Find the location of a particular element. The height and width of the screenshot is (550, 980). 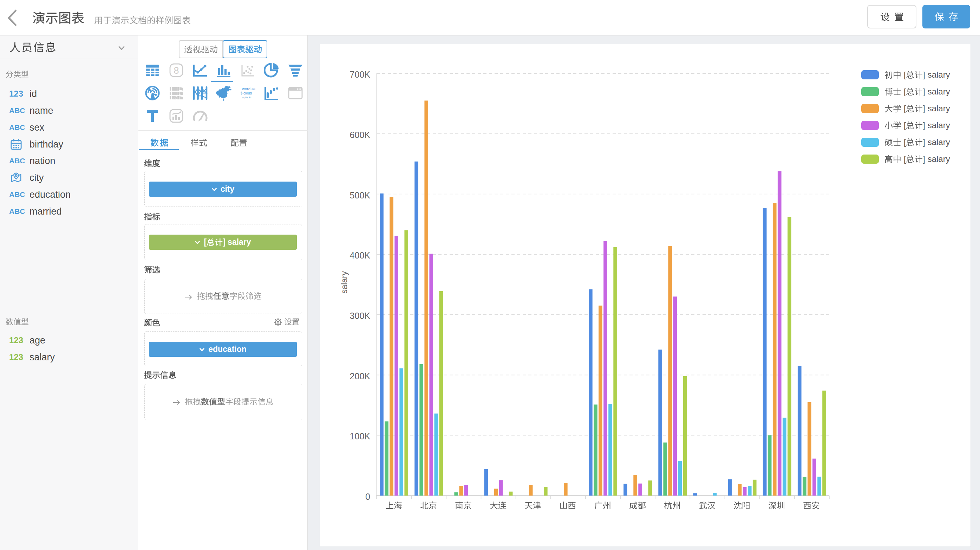

svg-text: 300K is located at coordinates (360, 316).